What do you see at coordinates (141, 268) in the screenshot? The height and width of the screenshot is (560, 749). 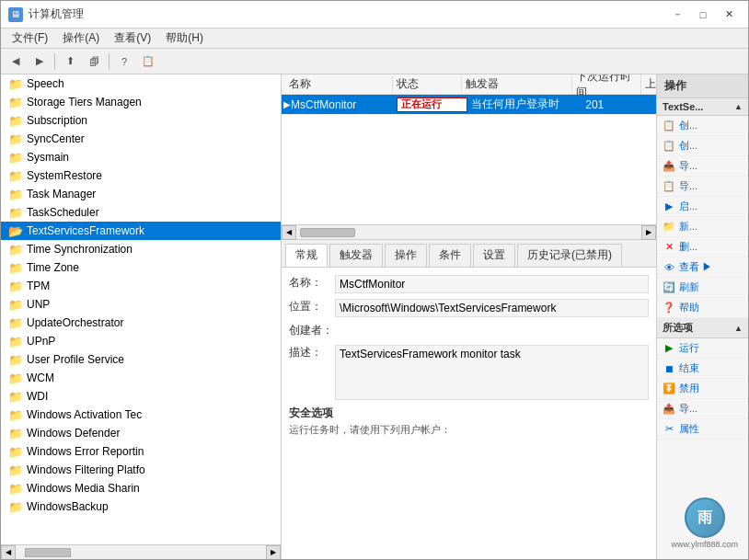 I see `tree-item-timezone: 📁 Time Zone` at bounding box center [141, 268].